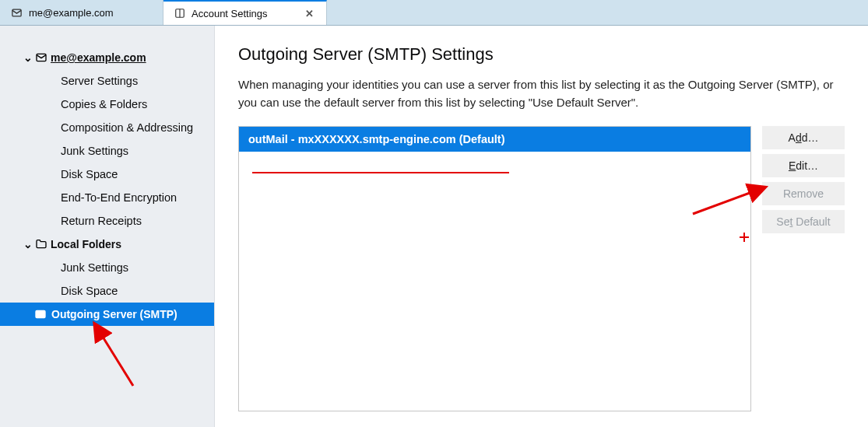  I want to click on sidebar-item-e2e: End-To-End Encryption, so click(107, 198).